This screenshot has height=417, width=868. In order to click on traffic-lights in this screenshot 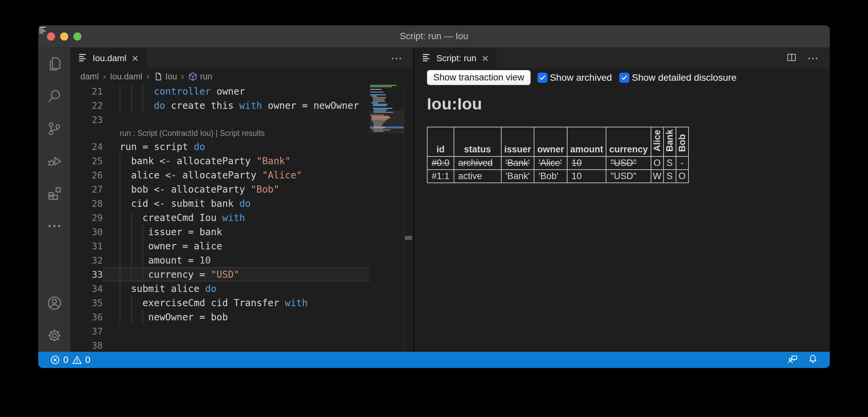, I will do `click(64, 36)`.